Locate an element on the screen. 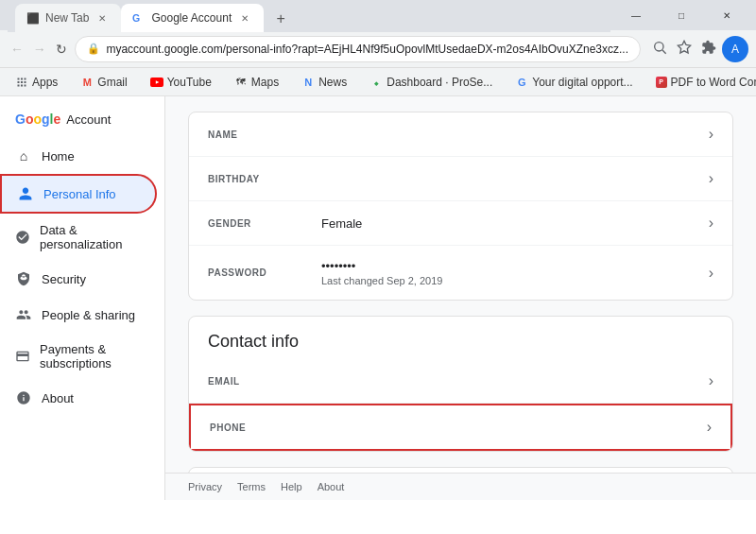 The image size is (756, 534). search-icon-btn is located at coordinates (660, 47).